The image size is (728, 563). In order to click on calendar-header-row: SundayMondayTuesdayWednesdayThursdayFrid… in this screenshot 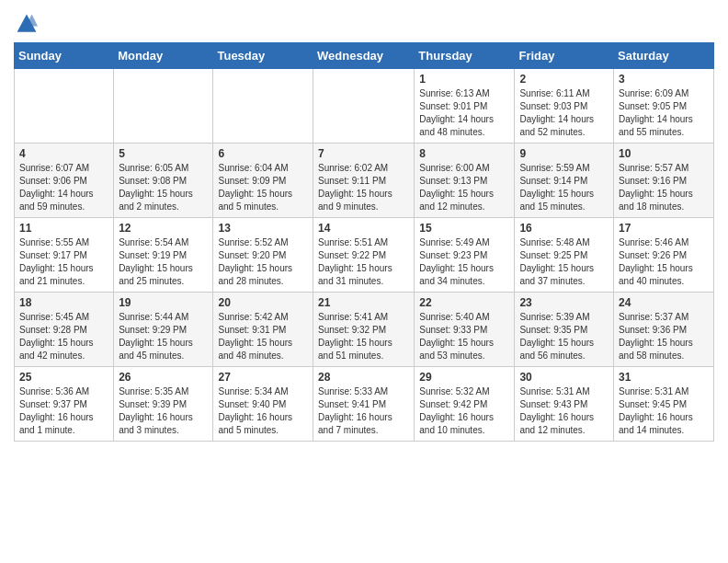, I will do `click(364, 56)`.